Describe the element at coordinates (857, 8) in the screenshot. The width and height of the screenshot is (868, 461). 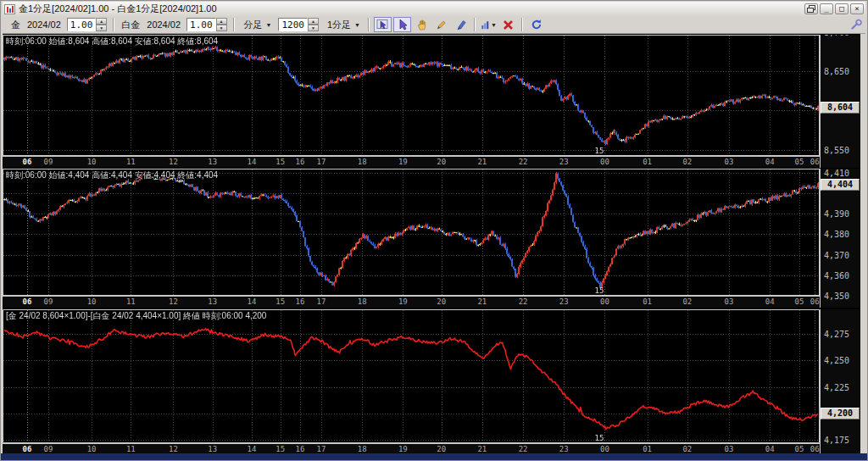
I see `close-button: ×` at that location.